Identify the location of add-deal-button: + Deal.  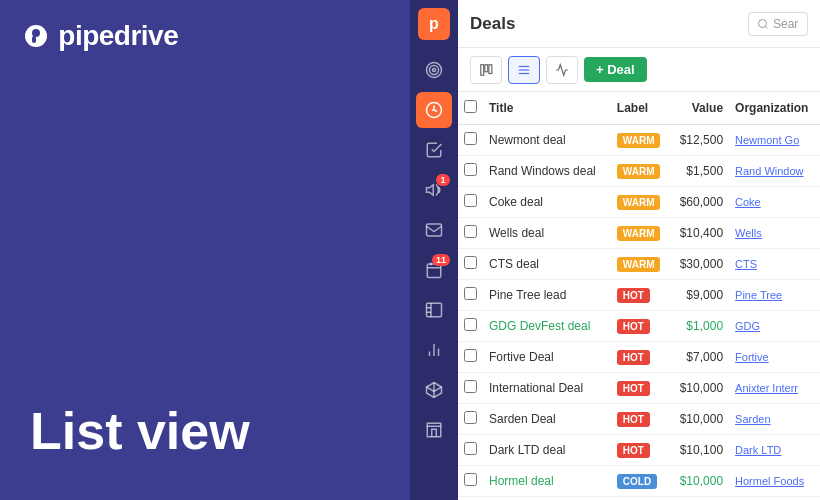
(616, 70).